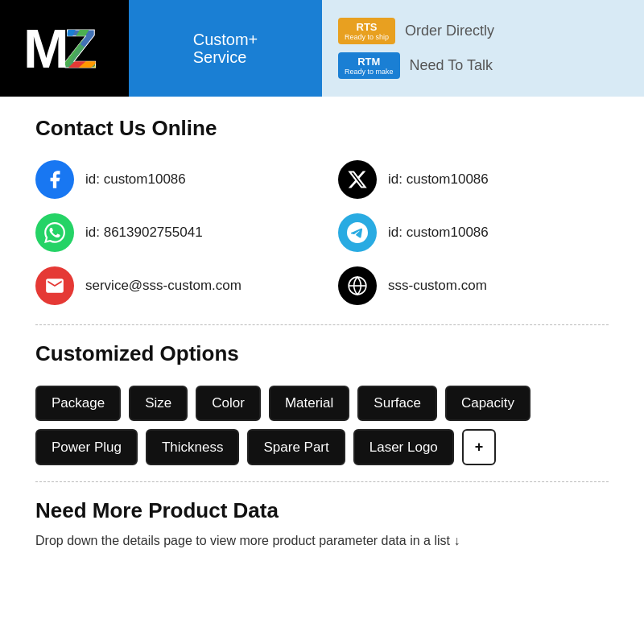 Image resolution: width=644 pixels, height=644 pixels. What do you see at coordinates (309, 403) in the screenshot?
I see `tag-material: Material` at bounding box center [309, 403].